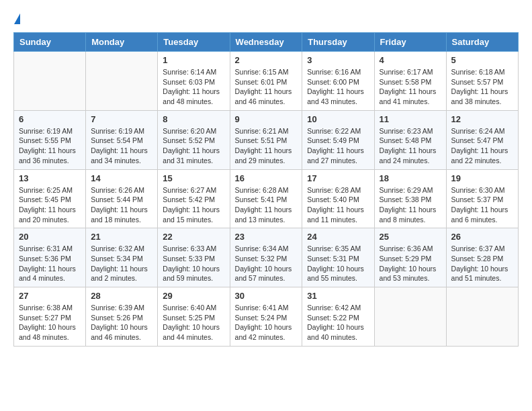 The image size is (532, 411). I want to click on calendar-cell: 20Sunrise: 6:31 AM Sunset: 5:36 PM Dayli…, so click(50, 258).